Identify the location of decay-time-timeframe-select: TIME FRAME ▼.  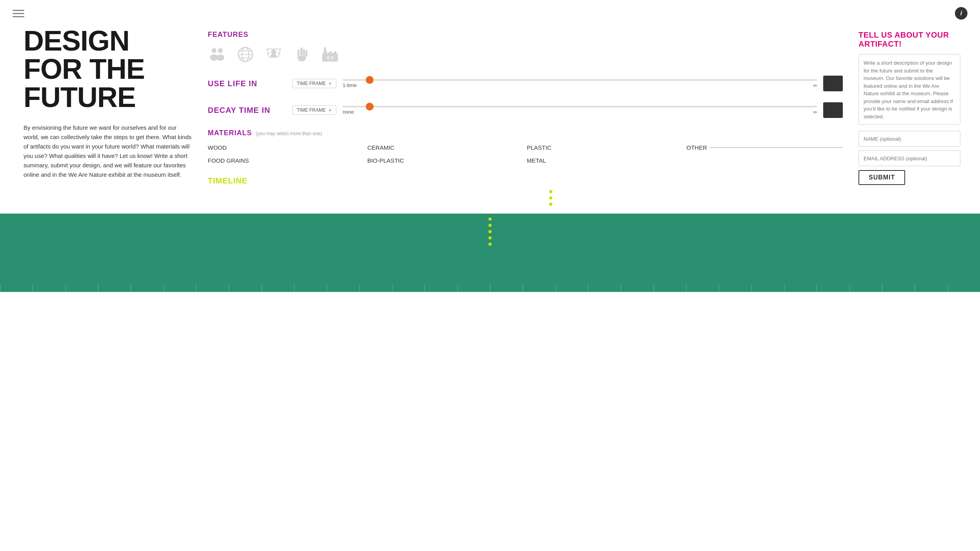
(314, 110).